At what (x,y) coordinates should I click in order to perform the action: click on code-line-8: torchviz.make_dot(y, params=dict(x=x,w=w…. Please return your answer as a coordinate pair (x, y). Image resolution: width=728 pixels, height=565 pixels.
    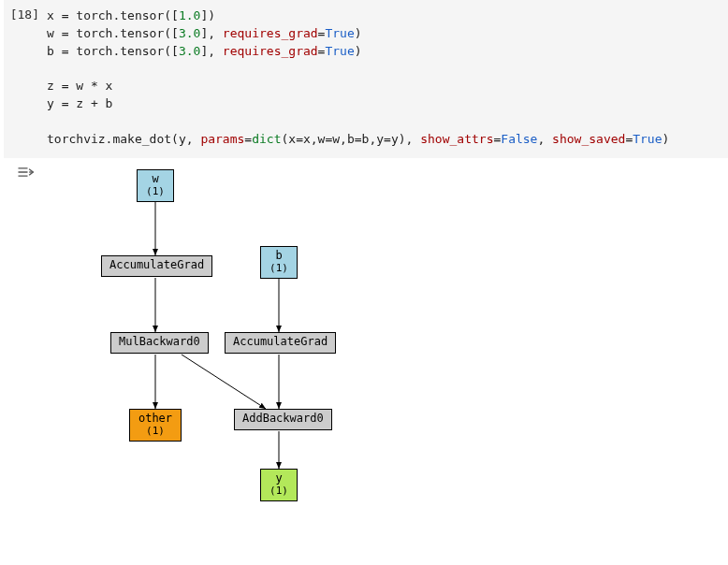
    Looking at the image, I should click on (357, 138).